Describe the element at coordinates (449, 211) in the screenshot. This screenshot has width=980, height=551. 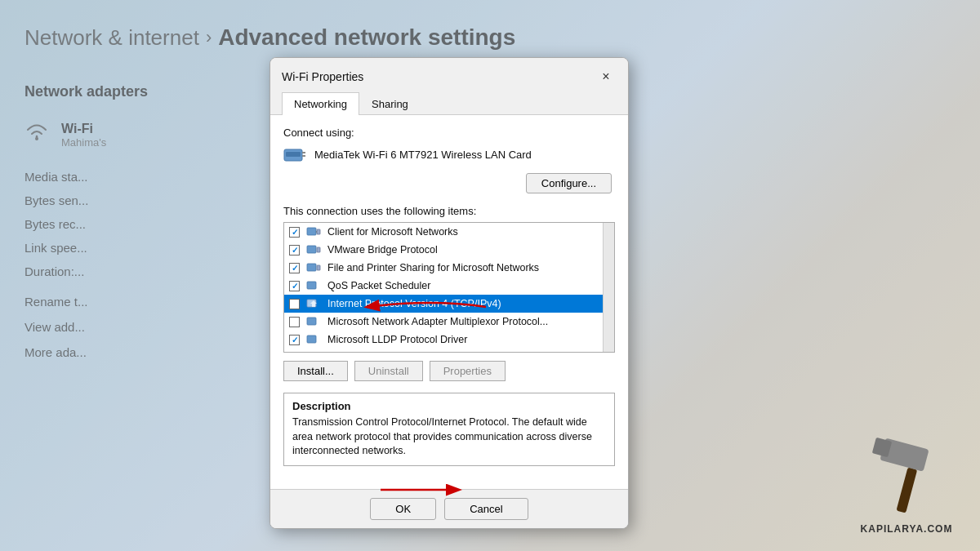
I see `connection-items-label: This connection uses the following items…` at that location.